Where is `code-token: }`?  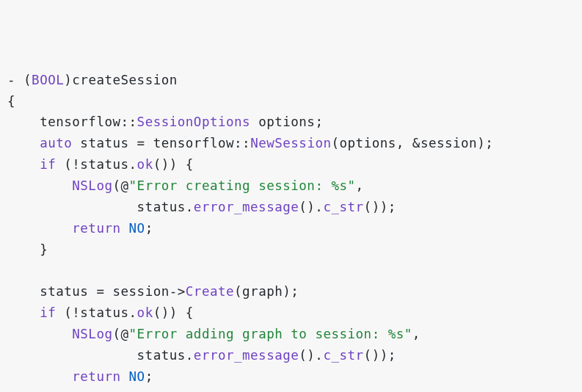 code-token: } is located at coordinates (28, 250).